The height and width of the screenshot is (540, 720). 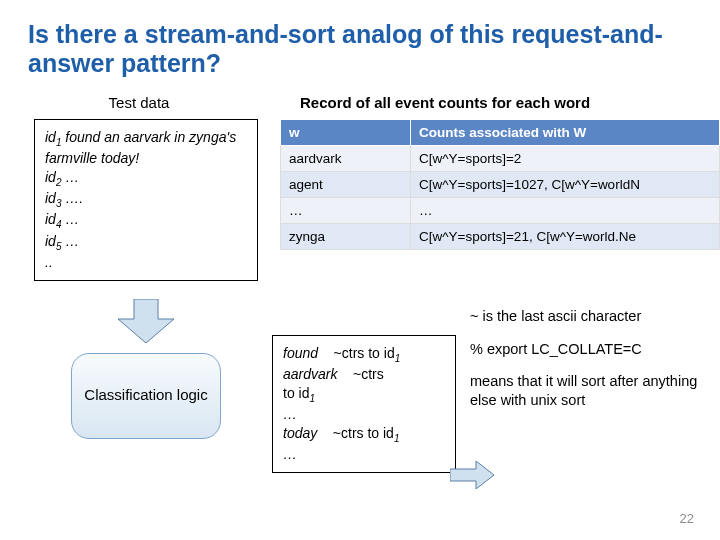 I want to click on th-counts: Counts associated with W, so click(x=566, y=132).